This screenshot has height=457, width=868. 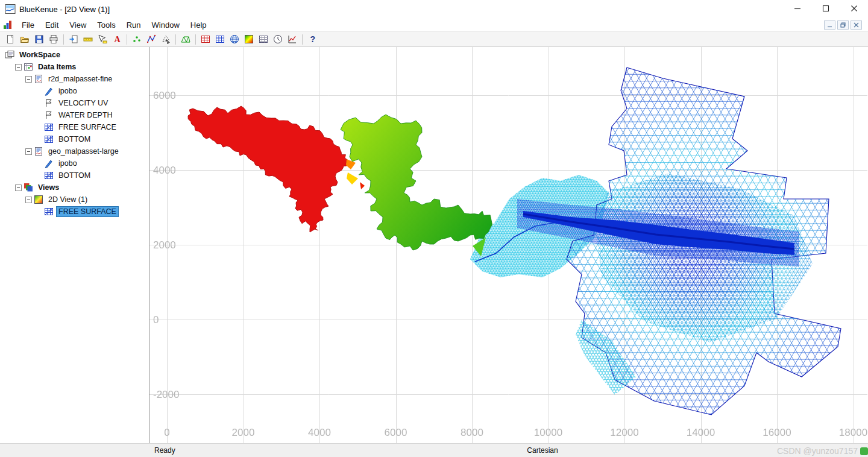 I want to click on probe-button, so click(x=102, y=39).